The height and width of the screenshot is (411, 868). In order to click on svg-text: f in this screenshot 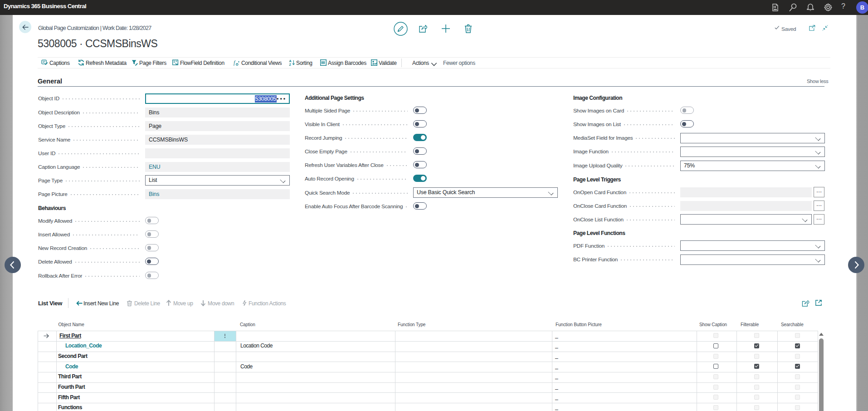, I will do `click(235, 63)`.